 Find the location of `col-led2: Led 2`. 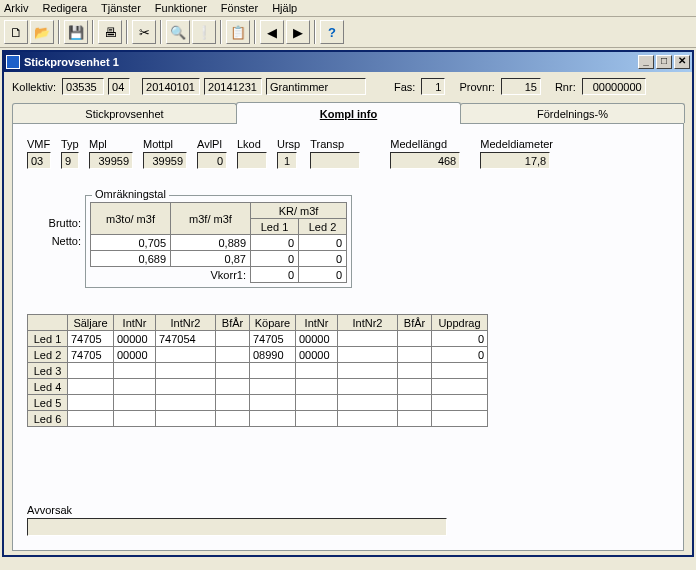

col-led2: Led 2 is located at coordinates (323, 227).